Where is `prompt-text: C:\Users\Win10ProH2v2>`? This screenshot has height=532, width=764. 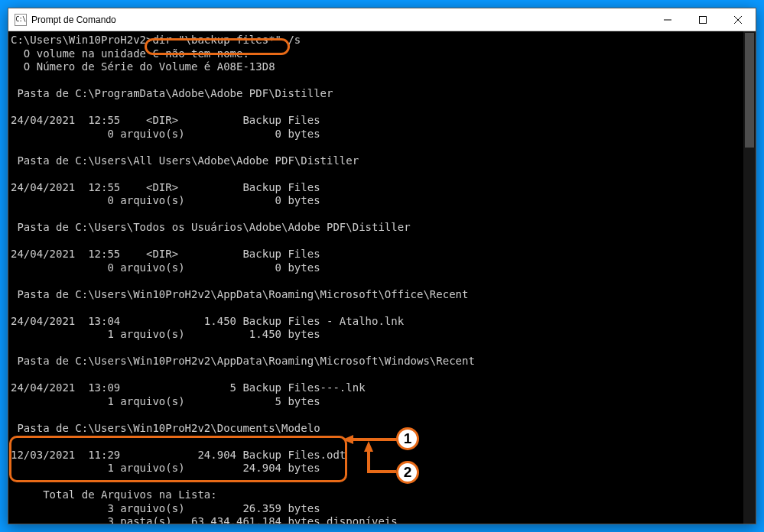 prompt-text: C:\Users\Win10ProH2v2> is located at coordinates (81, 40).